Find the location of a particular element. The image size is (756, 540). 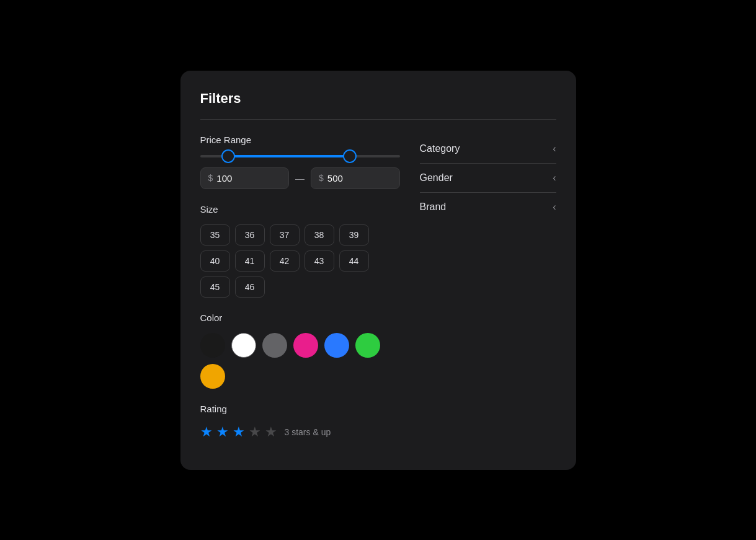

size-btn-37: 37 is located at coordinates (285, 235).